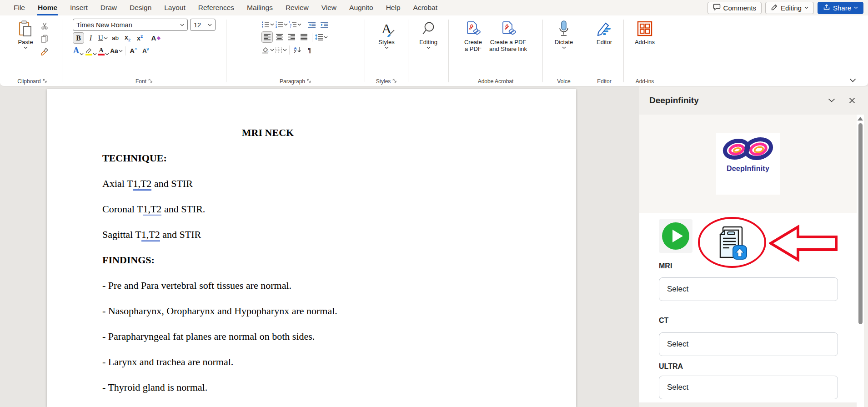  What do you see at coordinates (393, 8) in the screenshot?
I see `tab-help: Help` at bounding box center [393, 8].